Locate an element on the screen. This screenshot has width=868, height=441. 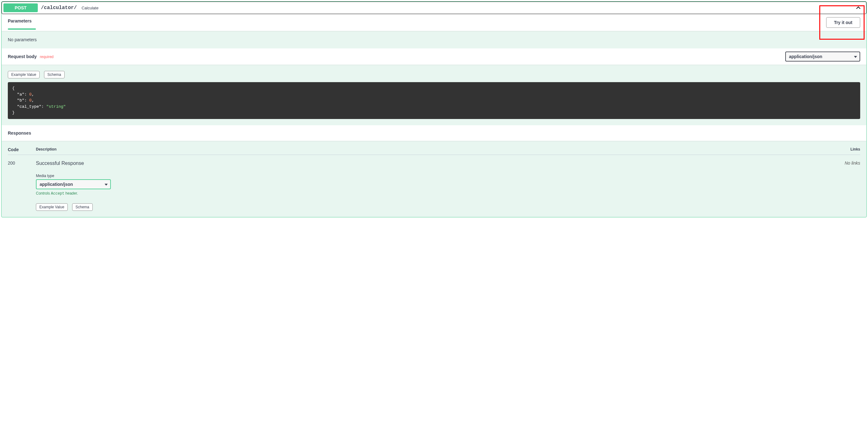
opblock-summary: POST /calculator/ Calculate is located at coordinates (434, 8).